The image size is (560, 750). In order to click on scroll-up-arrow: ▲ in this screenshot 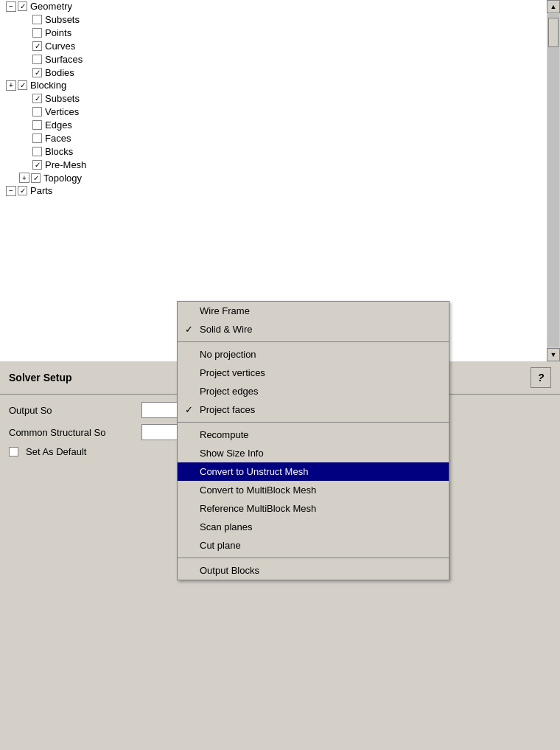, I will do `click(553, 7)`.